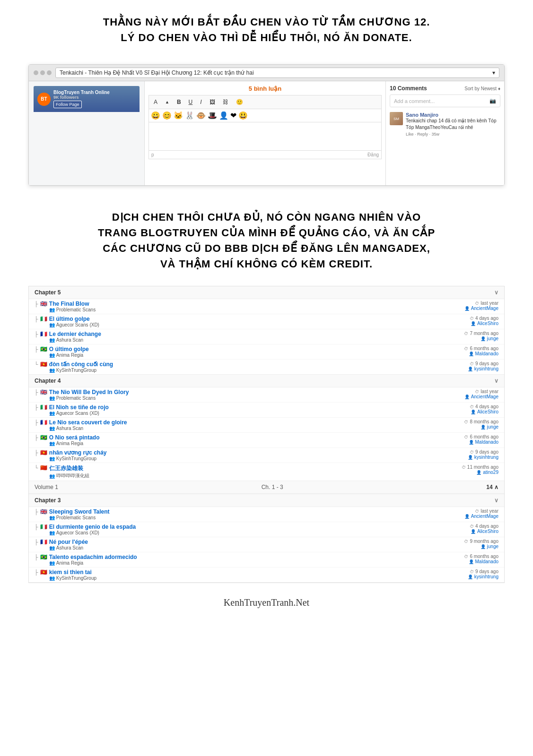 This screenshot has width=533, height=756. Describe the element at coordinates (267, 133) in the screenshot. I see `browser-content: BT BlogTruyen Tranh Online 9K followers …` at that location.